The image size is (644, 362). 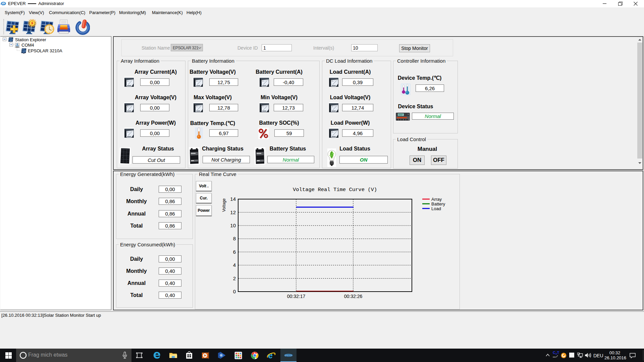 I want to click on svg-text: 6, so click(x=234, y=252).